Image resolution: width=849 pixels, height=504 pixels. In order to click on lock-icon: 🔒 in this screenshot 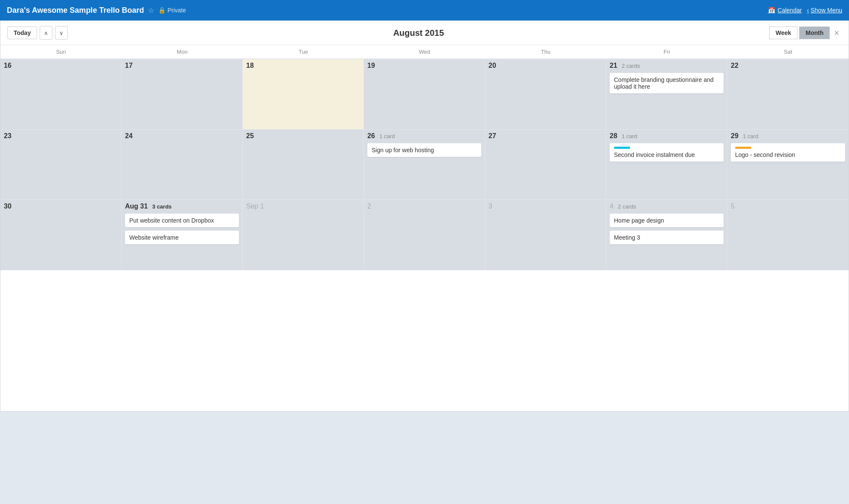, I will do `click(162, 10)`.